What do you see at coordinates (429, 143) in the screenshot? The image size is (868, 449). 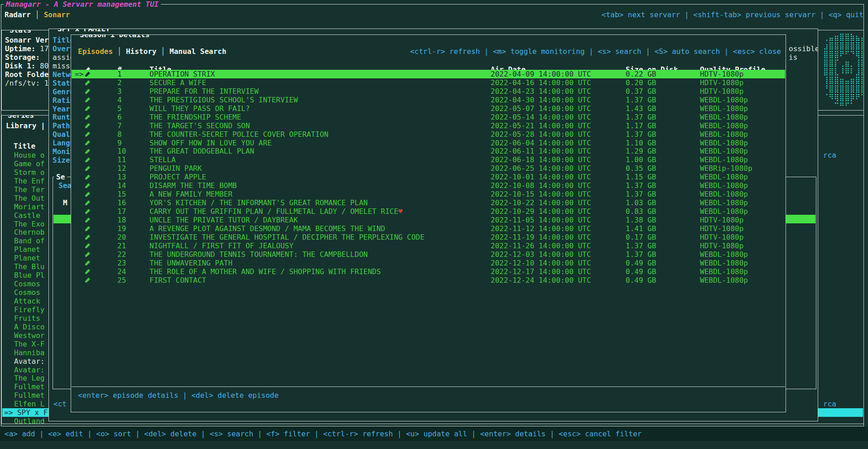 I see `episode-row: 9SHOW OFF HOW IN LOVE YOU ARE2022-06-04 …` at bounding box center [429, 143].